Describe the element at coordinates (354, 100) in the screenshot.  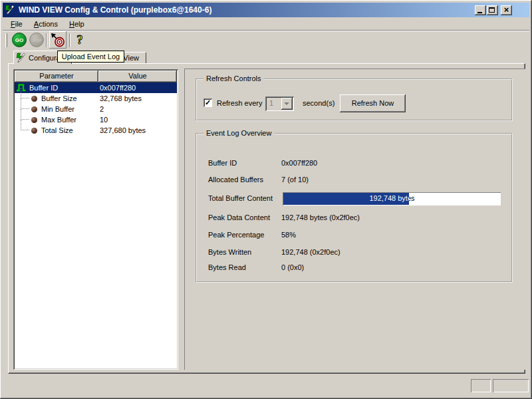
I see `refresh-controls-group: Refresh Controls ✓ Refresh every 1 secon…` at that location.